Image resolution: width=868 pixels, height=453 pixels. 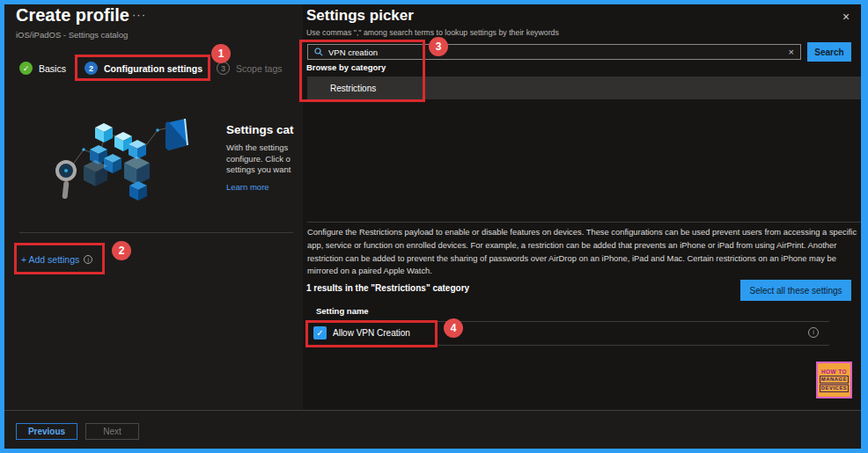 I want to click on card-text: With the settings, so click(x=257, y=148).